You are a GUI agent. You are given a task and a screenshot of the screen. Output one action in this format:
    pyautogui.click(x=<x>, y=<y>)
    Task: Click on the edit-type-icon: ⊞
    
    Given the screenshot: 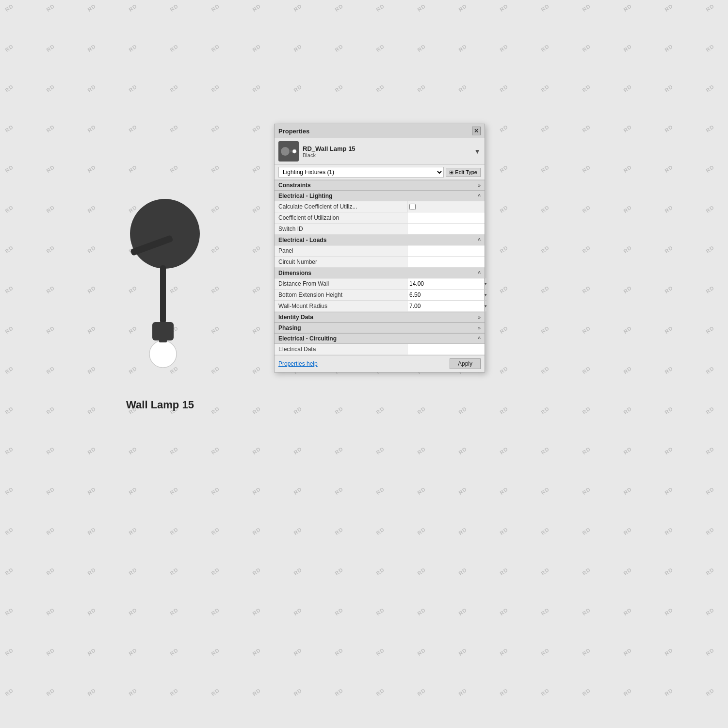 What is the action you would take?
    pyautogui.click(x=451, y=173)
    